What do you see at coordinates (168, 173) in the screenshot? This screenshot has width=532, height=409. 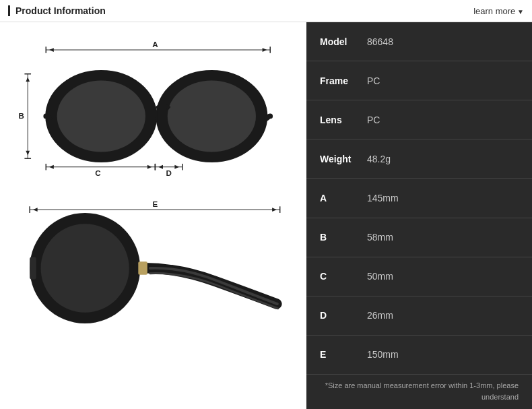 I see `svg-text: D` at bounding box center [168, 173].